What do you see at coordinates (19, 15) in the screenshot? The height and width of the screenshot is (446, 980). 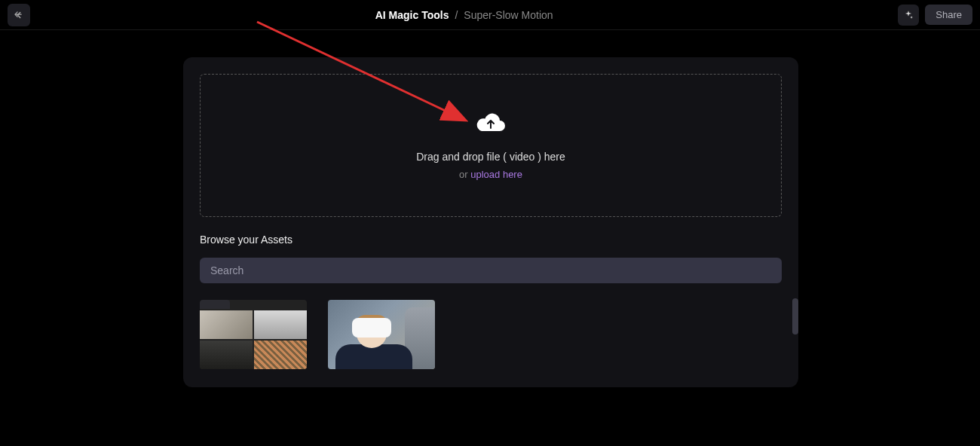 I see `back-button` at bounding box center [19, 15].